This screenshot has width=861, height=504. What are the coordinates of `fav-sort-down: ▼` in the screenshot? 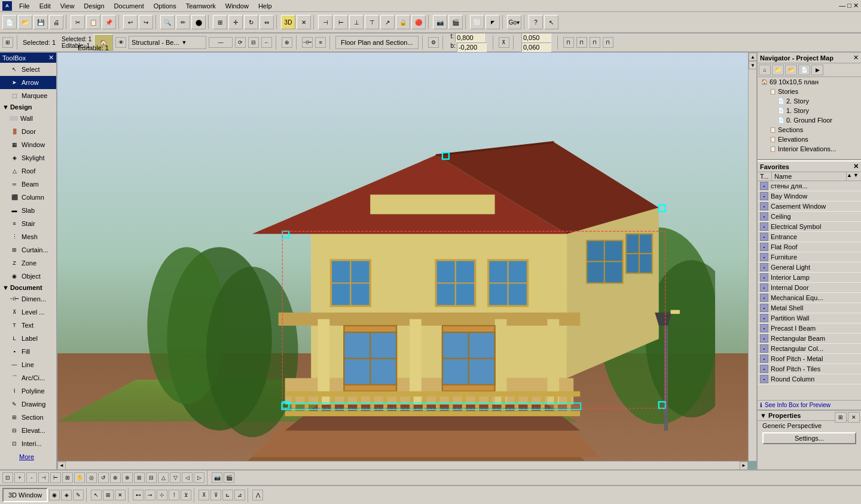 It's located at (856, 176).